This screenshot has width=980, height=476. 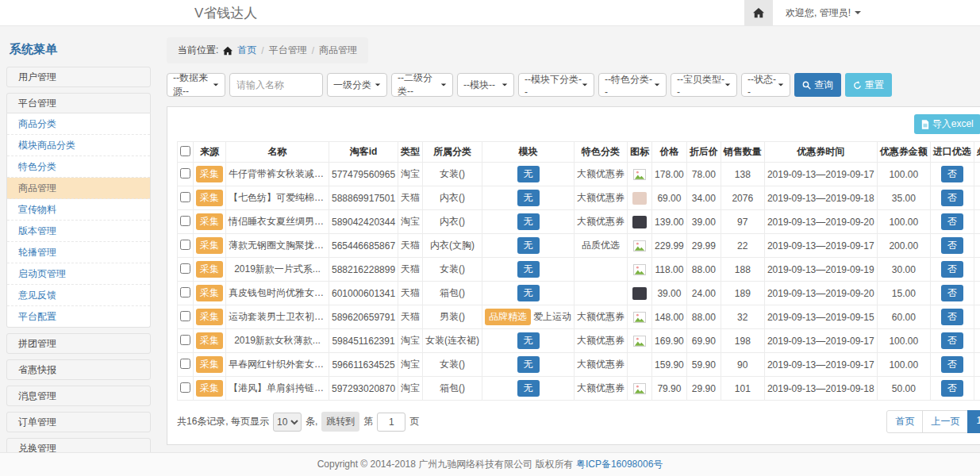 What do you see at coordinates (79, 295) in the screenshot?
I see `sidebar-item: 意见反馈` at bounding box center [79, 295].